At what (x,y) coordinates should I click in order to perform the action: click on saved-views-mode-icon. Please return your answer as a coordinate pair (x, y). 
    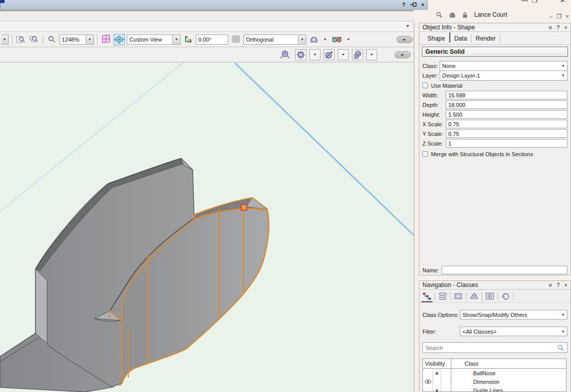
    Looking at the image, I should click on (474, 296).